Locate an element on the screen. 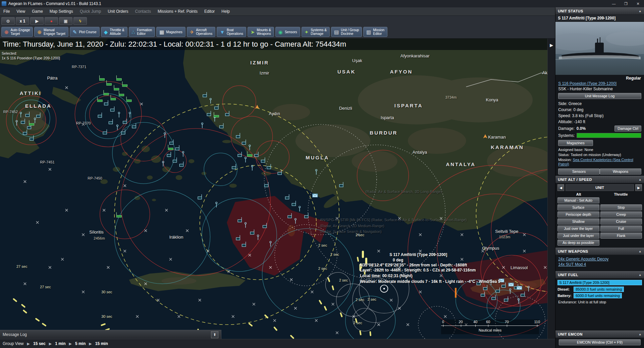 This screenshot has height=348, width=644. unit-message-log-button: Unit Message Log is located at coordinates (600, 96).